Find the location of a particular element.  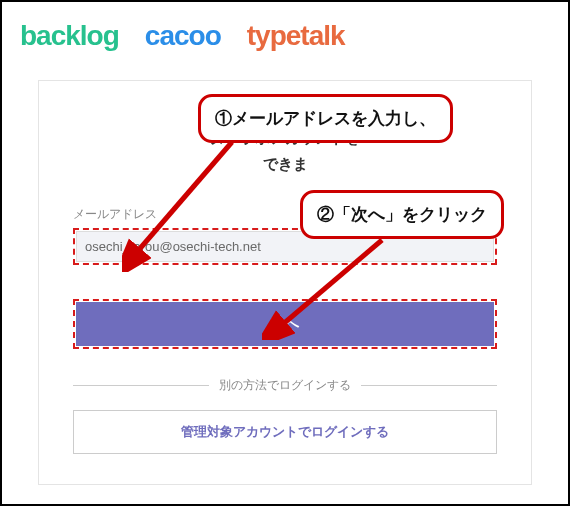

callout-step-1: ①メールアドレスを入力し、 is located at coordinates (326, 118).